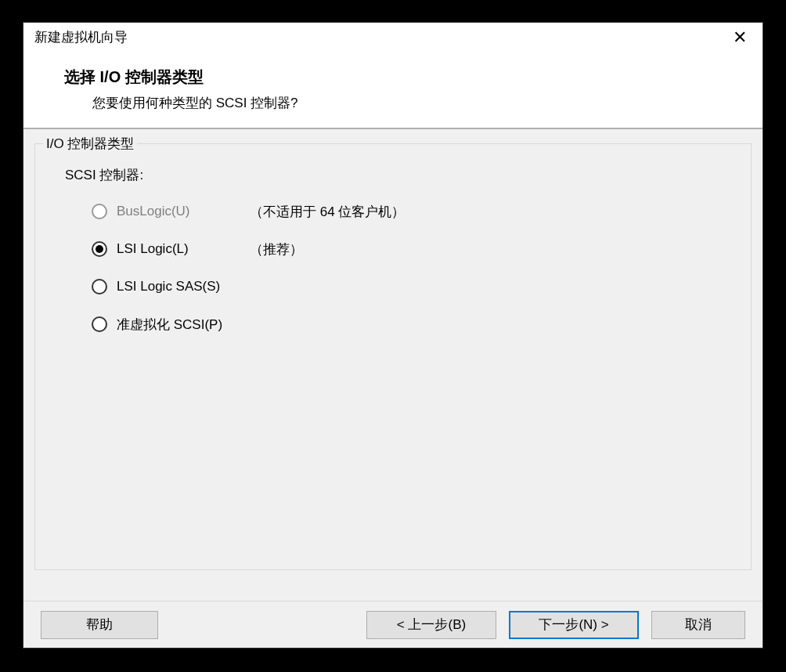 The height and width of the screenshot is (672, 786). I want to click on next-button: 下一步(N) >, so click(574, 625).